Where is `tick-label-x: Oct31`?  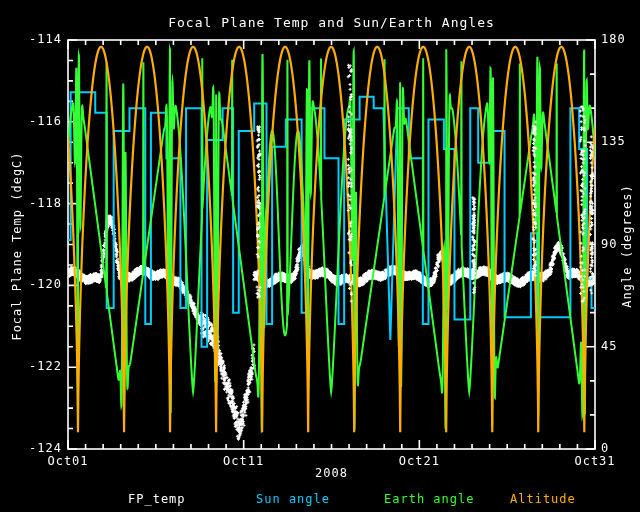 tick-label-x: Oct31 is located at coordinates (595, 461).